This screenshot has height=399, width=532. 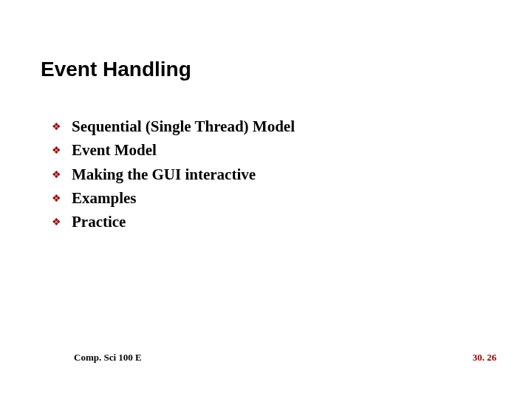 What do you see at coordinates (259, 222) in the screenshot?
I see `list-item: ❖ Practice` at bounding box center [259, 222].